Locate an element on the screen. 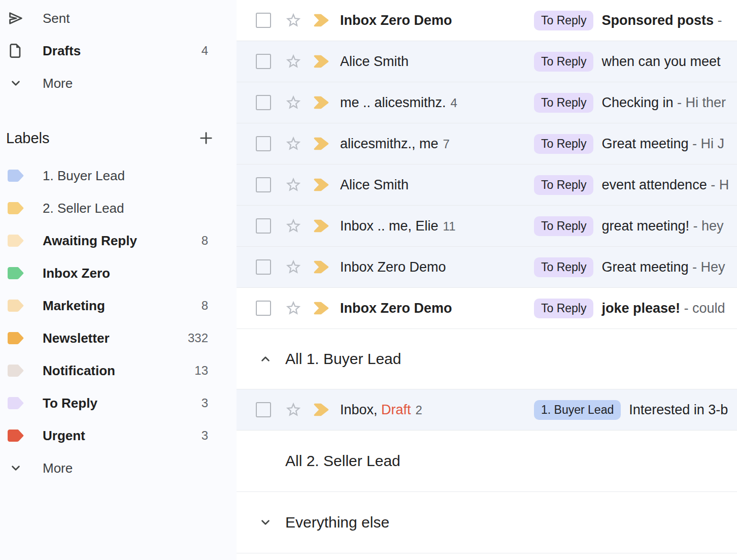 The image size is (737, 560). email-row: Alice Smith To Reply event attendence - … is located at coordinates (487, 185).